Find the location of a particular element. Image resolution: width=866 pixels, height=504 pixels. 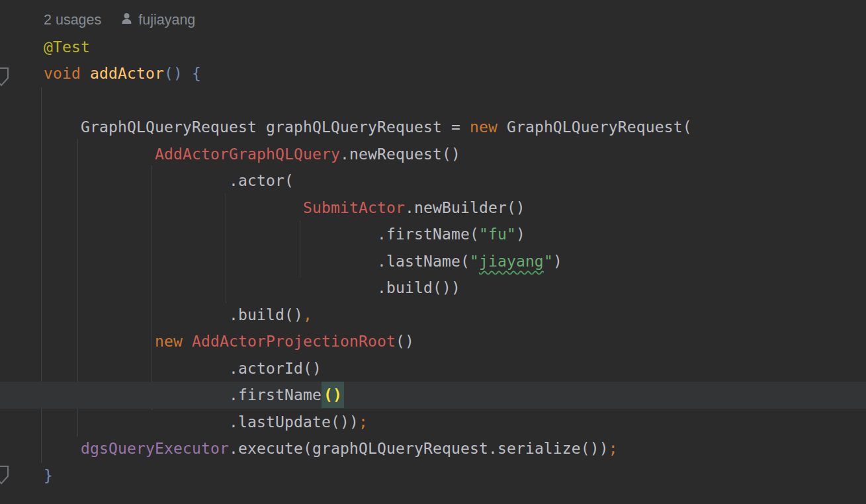

code-token: } is located at coordinates (48, 476).